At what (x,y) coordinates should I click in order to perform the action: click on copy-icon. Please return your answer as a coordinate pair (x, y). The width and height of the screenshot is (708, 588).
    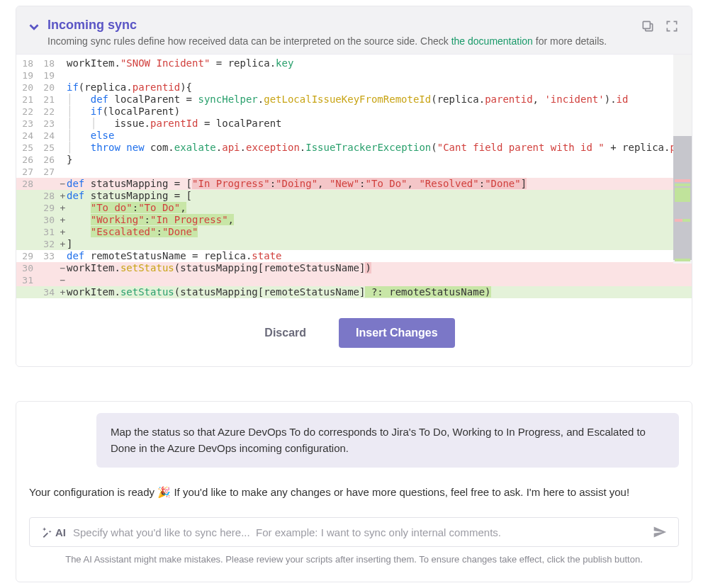
    Looking at the image, I should click on (648, 26).